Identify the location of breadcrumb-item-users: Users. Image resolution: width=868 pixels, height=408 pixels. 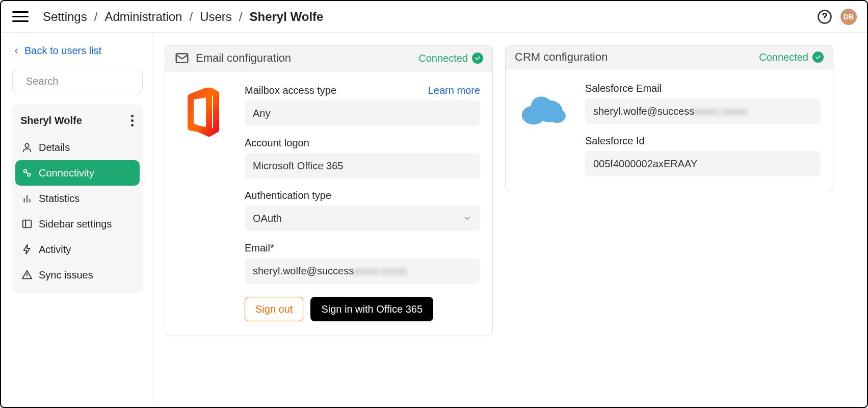
(216, 17).